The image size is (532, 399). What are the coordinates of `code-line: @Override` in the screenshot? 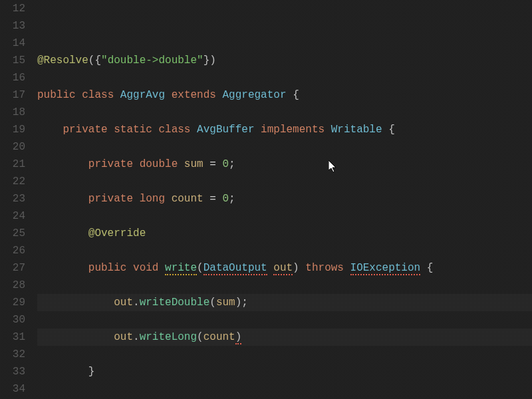 It's located at (285, 233).